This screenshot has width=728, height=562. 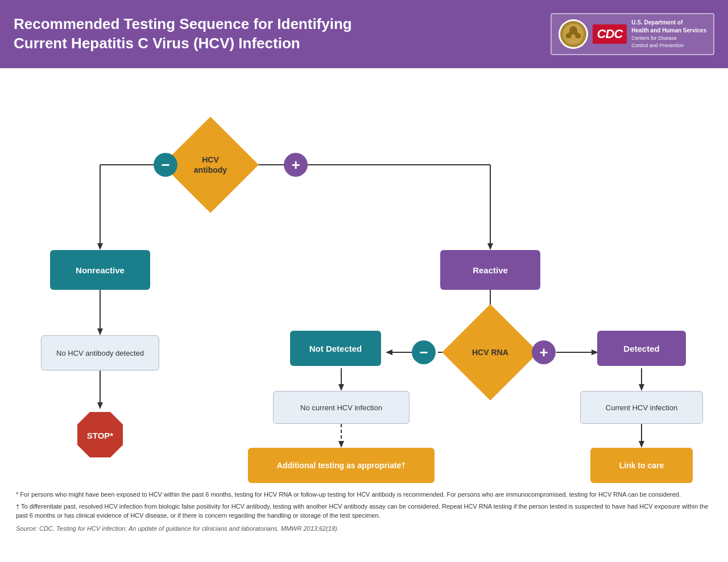 What do you see at coordinates (364, 34) in the screenshot?
I see `header: Recommended Testing Sequence for Identif…` at bounding box center [364, 34].